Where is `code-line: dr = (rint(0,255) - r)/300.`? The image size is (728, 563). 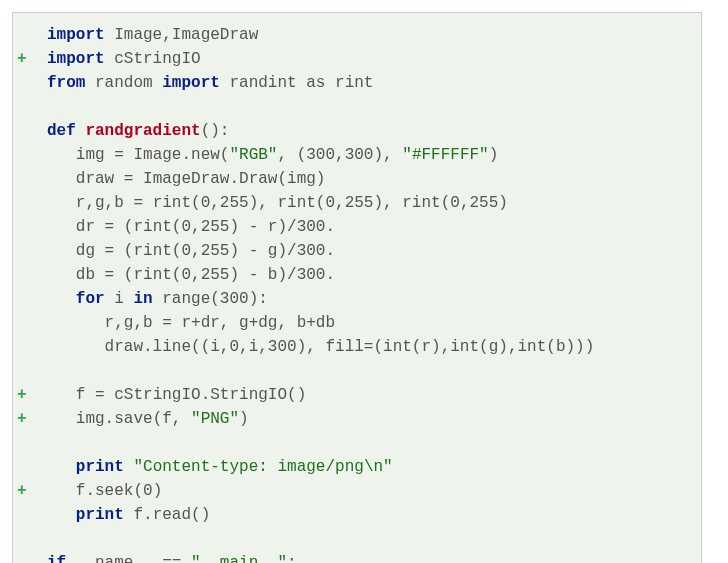 code-line: dr = (rint(0,255) - r)/300. is located at coordinates (357, 227).